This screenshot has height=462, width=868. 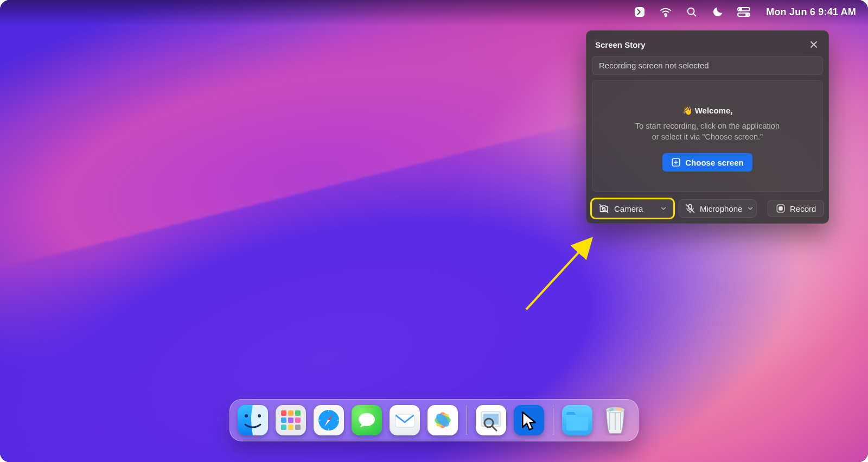 What do you see at coordinates (615, 420) in the screenshot?
I see `dock-trash` at bounding box center [615, 420].